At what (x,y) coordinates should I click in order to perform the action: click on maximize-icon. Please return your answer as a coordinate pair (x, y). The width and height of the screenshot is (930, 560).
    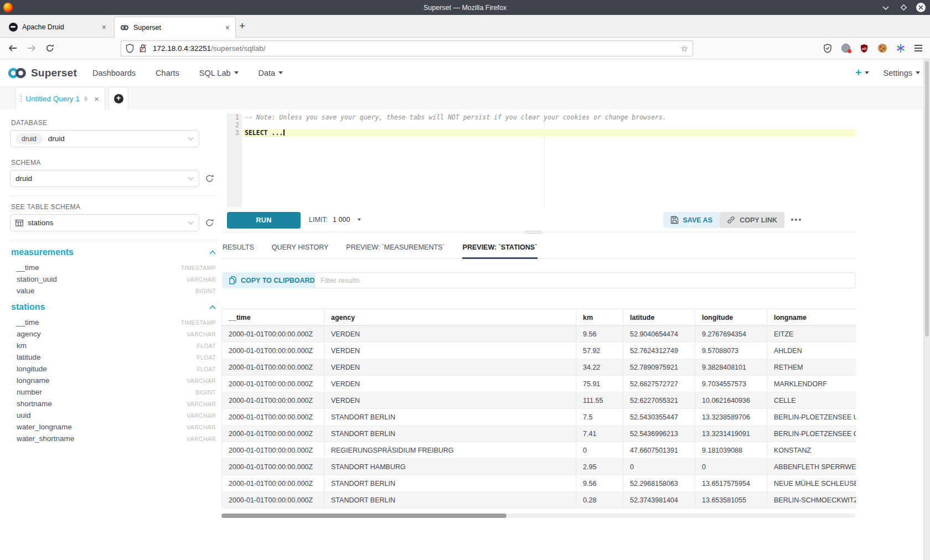
    Looking at the image, I should click on (903, 8).